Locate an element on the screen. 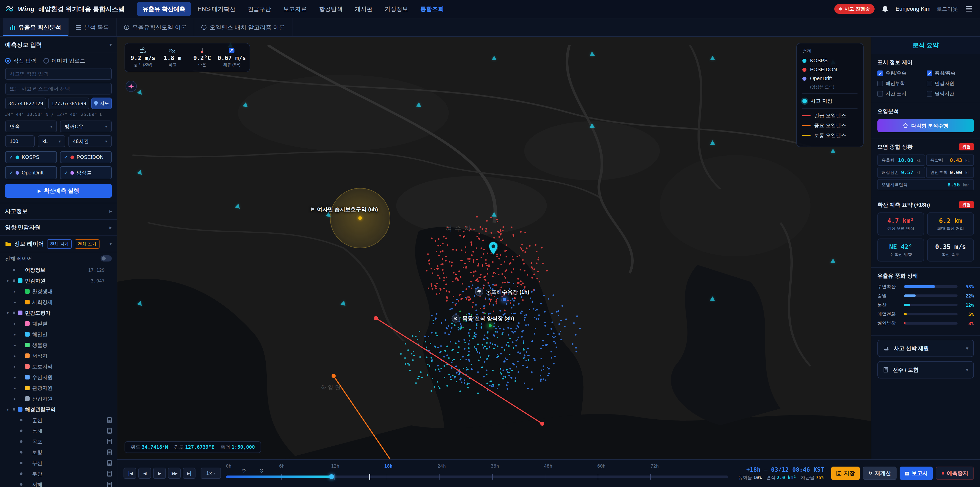  duration-select: 48시간▾ is located at coordinates (90, 141).